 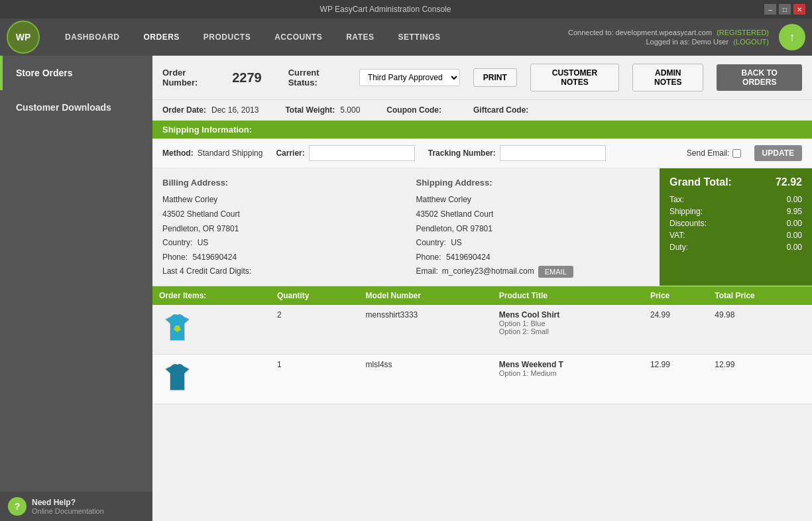 I want to click on billing-phone-value: 5419690424, so click(x=215, y=257).